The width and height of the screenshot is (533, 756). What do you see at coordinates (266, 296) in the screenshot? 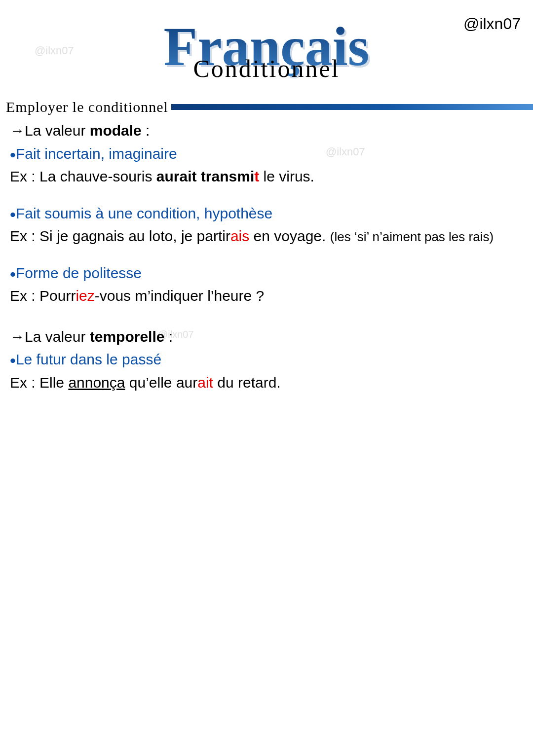
I see `example-text: Ex : Pourriez-vous m’indiquer l’heure ?` at bounding box center [266, 296].